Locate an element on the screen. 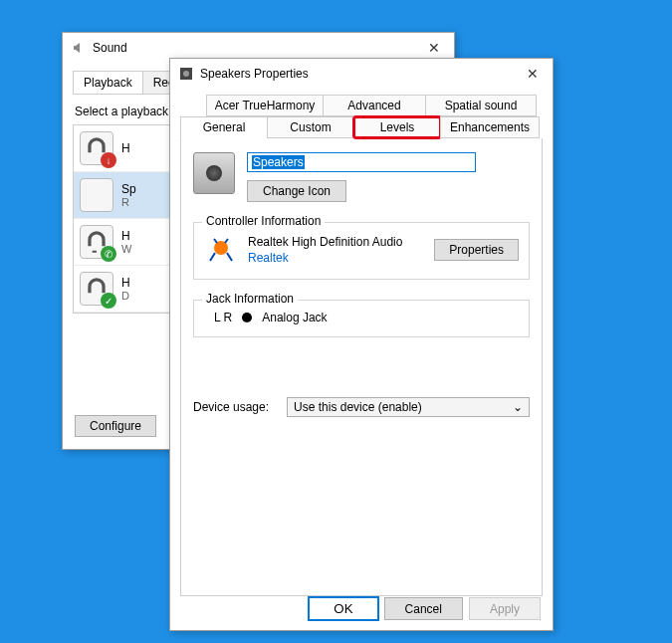 This screenshot has width=672, height=643. tabs: Acer TrueHarmony Advanced Spatial sound … is located at coordinates (361, 116).